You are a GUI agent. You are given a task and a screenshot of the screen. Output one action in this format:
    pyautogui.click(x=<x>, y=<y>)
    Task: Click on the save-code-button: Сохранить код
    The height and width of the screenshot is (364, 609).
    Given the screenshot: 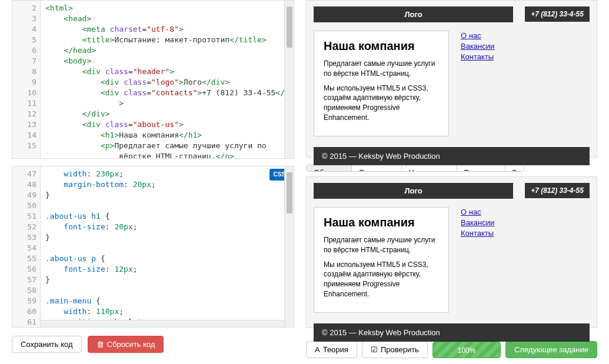 What is the action you would take?
    pyautogui.click(x=47, y=345)
    